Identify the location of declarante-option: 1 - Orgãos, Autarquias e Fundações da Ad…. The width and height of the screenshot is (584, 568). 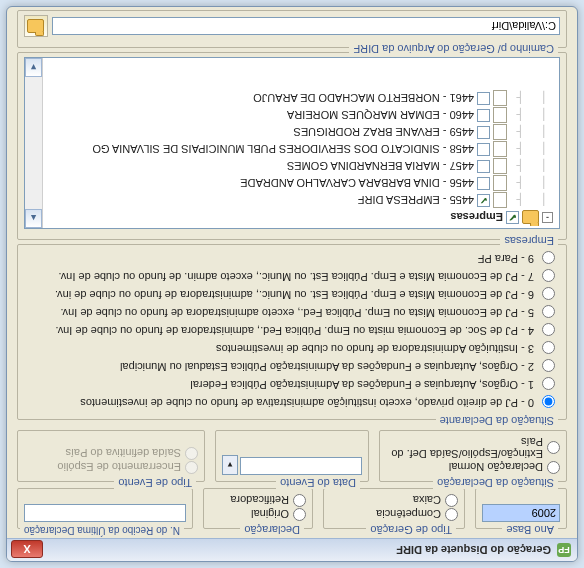
(292, 385).